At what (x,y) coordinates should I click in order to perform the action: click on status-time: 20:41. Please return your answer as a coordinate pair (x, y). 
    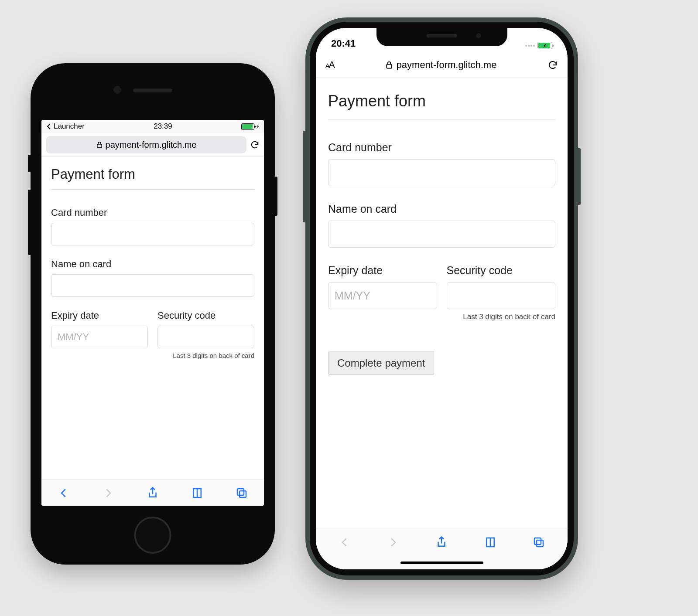
    Looking at the image, I should click on (343, 44).